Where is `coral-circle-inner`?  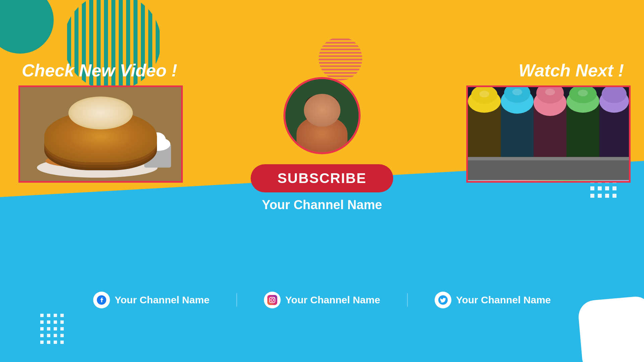 coral-circle-inner is located at coordinates (340, 59).